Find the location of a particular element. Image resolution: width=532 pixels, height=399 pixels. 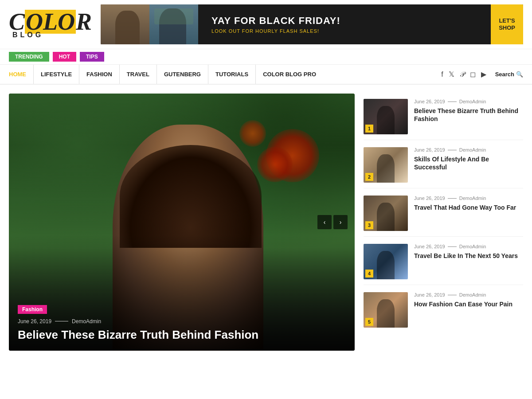

sidebar-meta-2: June 26, 2019 DemoAdmin is located at coordinates (469, 150).